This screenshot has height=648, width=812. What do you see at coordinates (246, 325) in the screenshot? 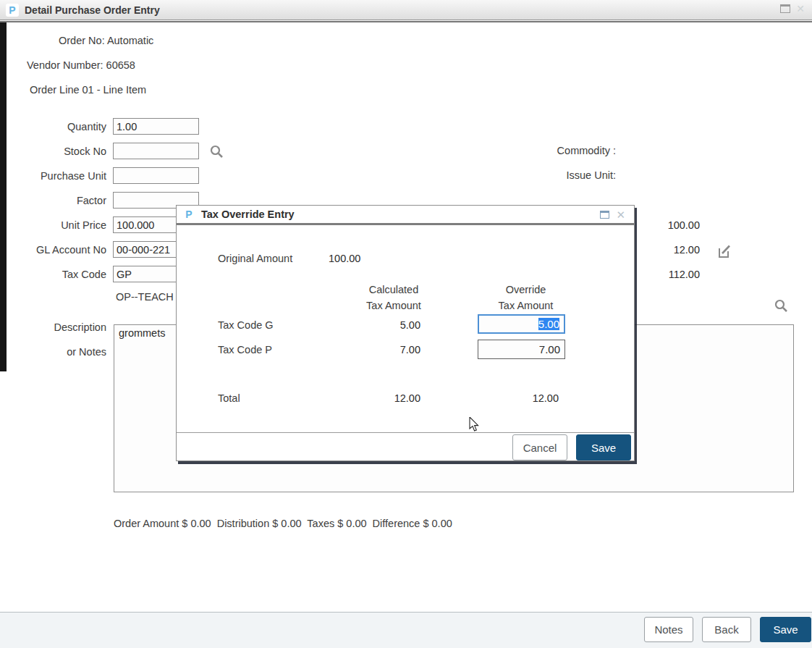
I see `tax-code-g-label: Tax Code G` at bounding box center [246, 325].